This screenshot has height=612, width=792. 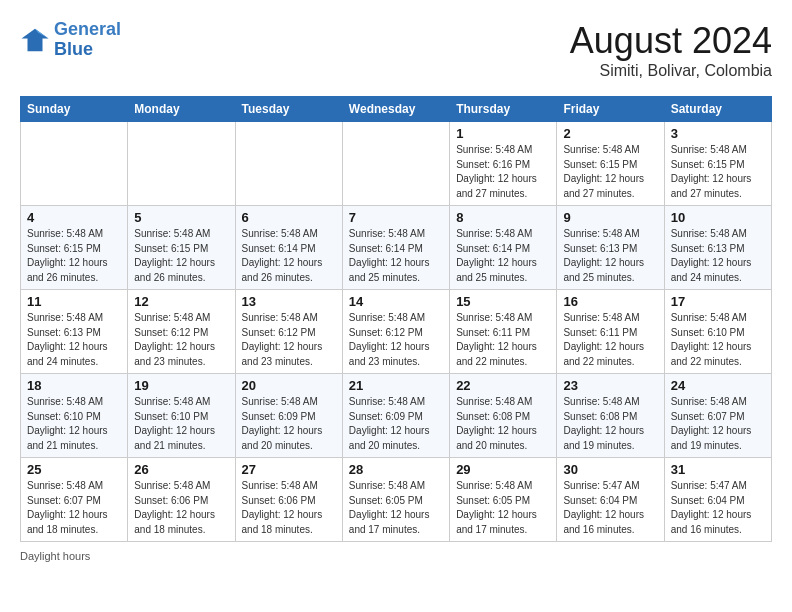 What do you see at coordinates (74, 110) in the screenshot?
I see `weekday-header-sunday: Sunday` at bounding box center [74, 110].